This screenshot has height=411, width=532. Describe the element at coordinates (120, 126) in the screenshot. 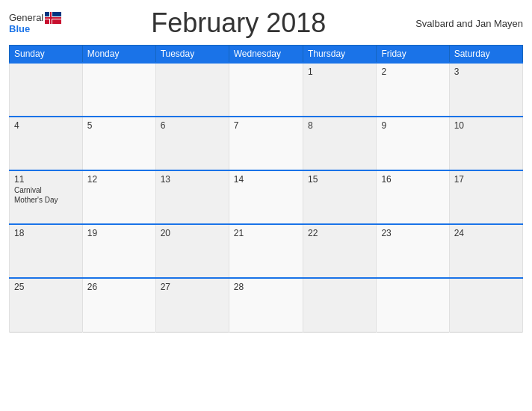

I see `day-number: 5` at that location.